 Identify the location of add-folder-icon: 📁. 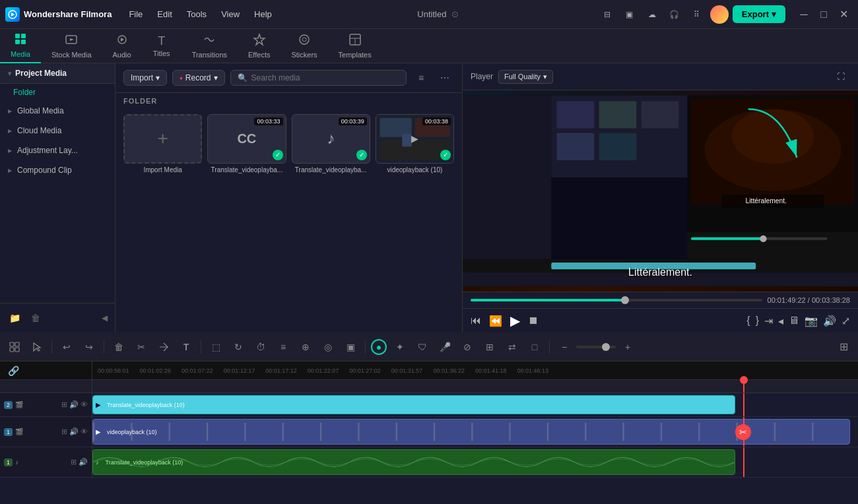
(15, 318).